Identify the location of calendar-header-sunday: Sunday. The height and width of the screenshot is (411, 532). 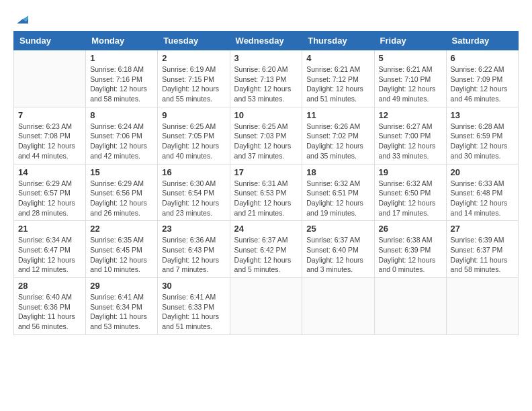
(50, 41).